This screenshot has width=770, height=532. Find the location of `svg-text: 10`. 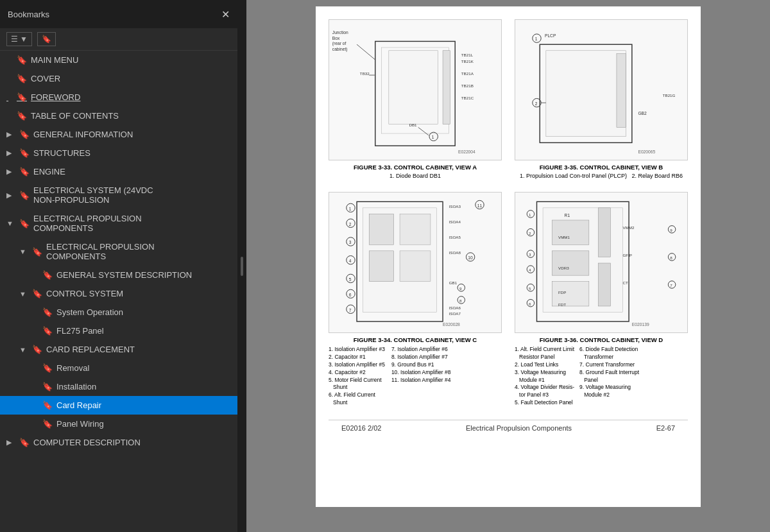

svg-text: 10 is located at coordinates (470, 258).